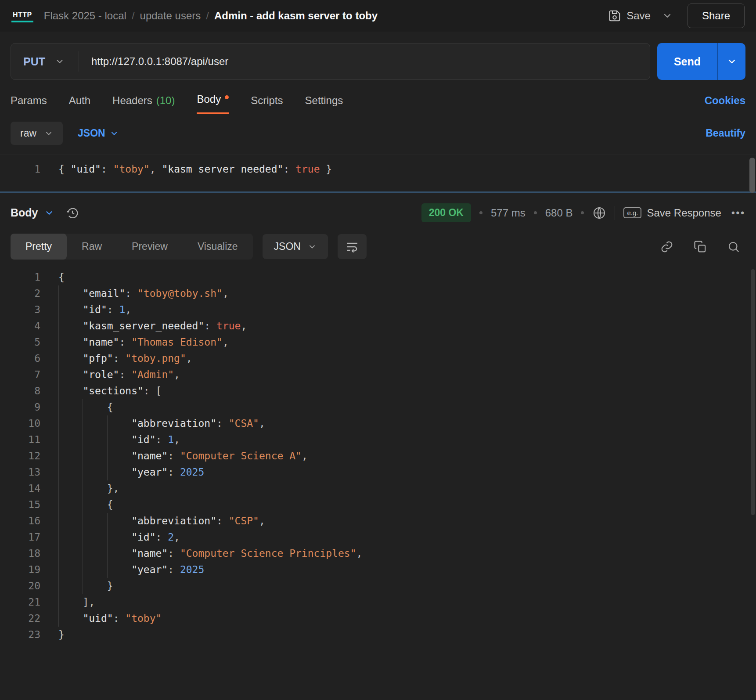  I want to click on body-mode-selector: raw, so click(37, 134).